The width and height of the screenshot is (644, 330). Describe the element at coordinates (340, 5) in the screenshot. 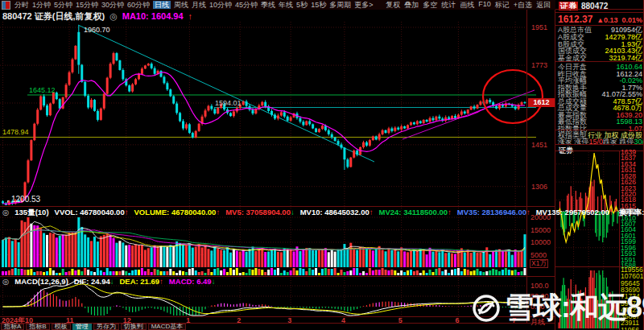

I see `period-item-15: 多周期` at that location.